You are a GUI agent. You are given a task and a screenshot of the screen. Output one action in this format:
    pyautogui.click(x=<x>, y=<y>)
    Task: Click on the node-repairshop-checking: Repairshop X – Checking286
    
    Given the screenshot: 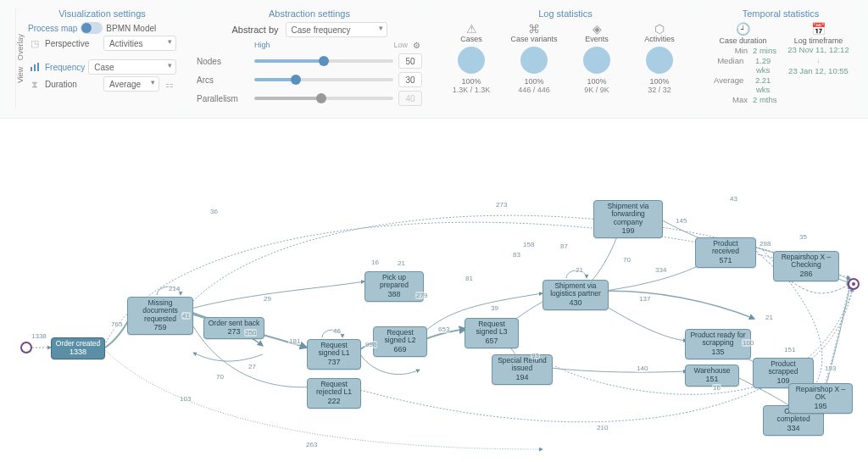 What is the action you would take?
    pyautogui.click(x=806, y=266)
    